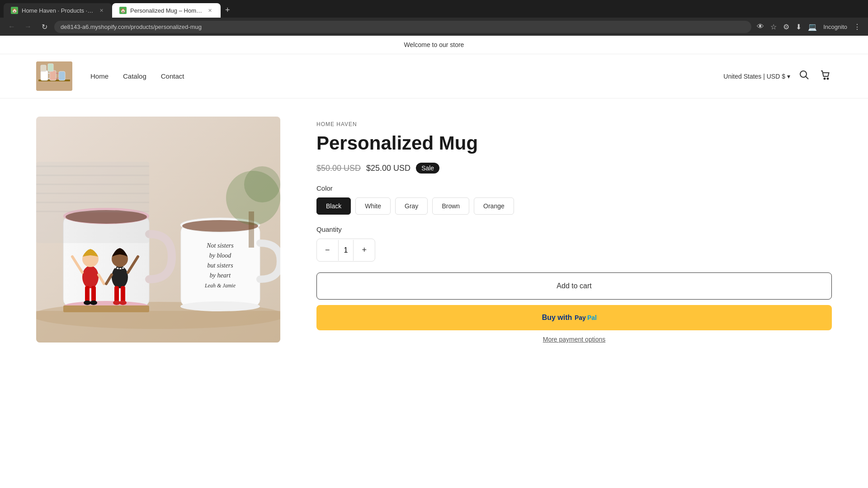 The image size is (868, 488). I want to click on store-banner: Welcome to our store, so click(434, 45).